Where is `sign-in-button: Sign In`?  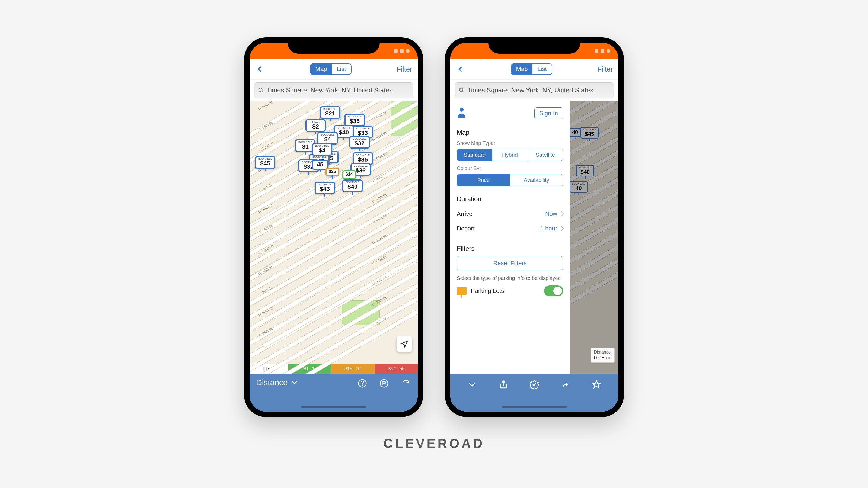 sign-in-button: Sign In is located at coordinates (549, 113).